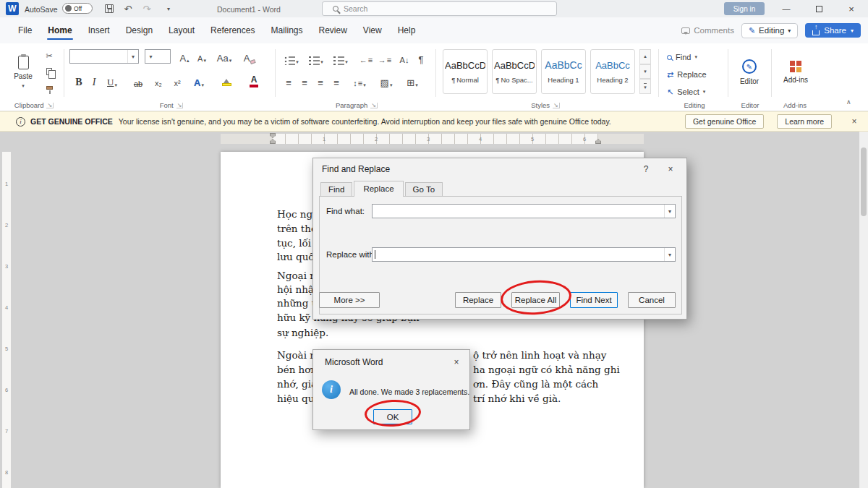 The image size is (868, 488). I want to click on tab-home: Home, so click(59, 30).